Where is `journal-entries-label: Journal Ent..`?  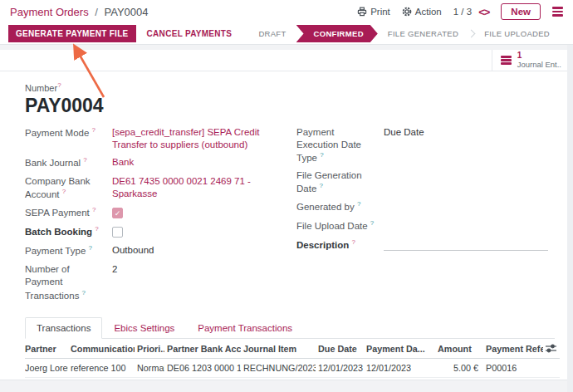 journal-entries-label: Journal Ent.. is located at coordinates (540, 65).